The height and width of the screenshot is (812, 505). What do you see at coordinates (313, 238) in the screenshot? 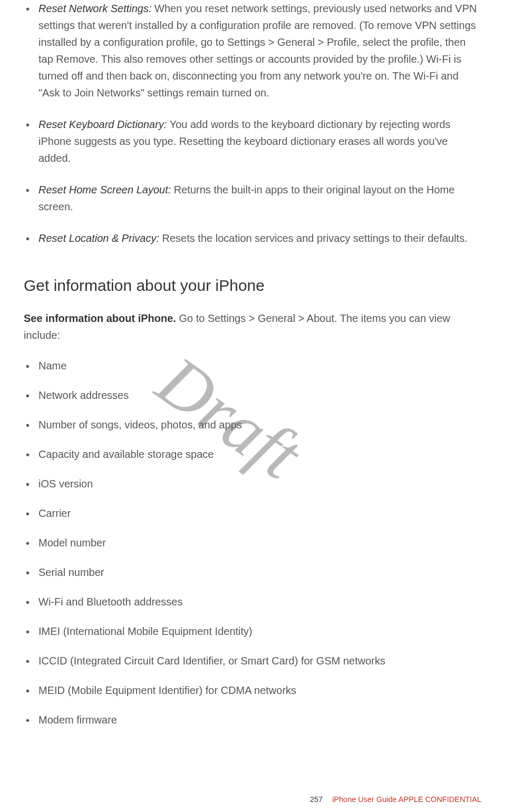
I see `reset-text: Resets the location services and privacy…` at bounding box center [313, 238].